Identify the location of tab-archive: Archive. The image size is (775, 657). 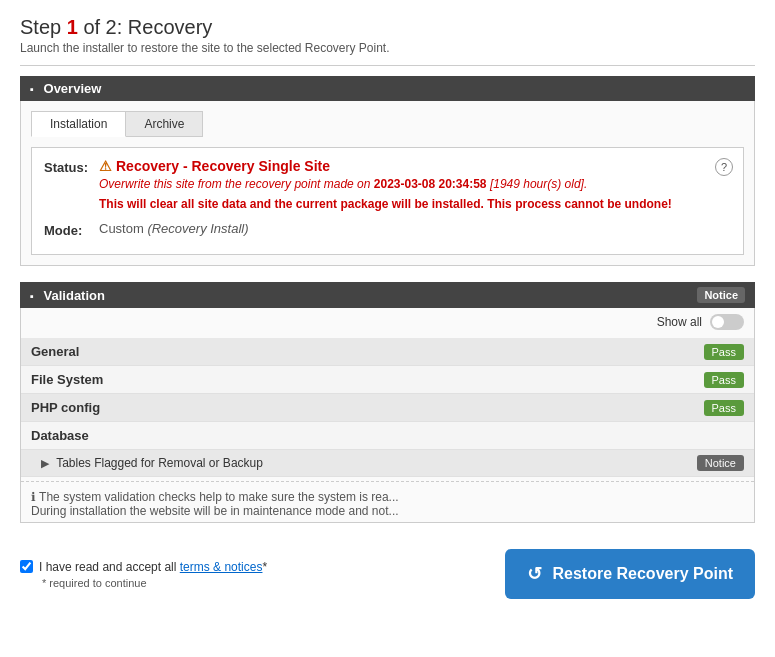
(164, 124).